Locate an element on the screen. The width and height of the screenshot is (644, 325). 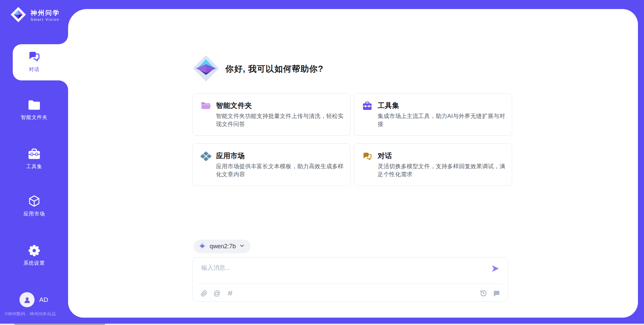
composer-divider is located at coordinates (350, 283).